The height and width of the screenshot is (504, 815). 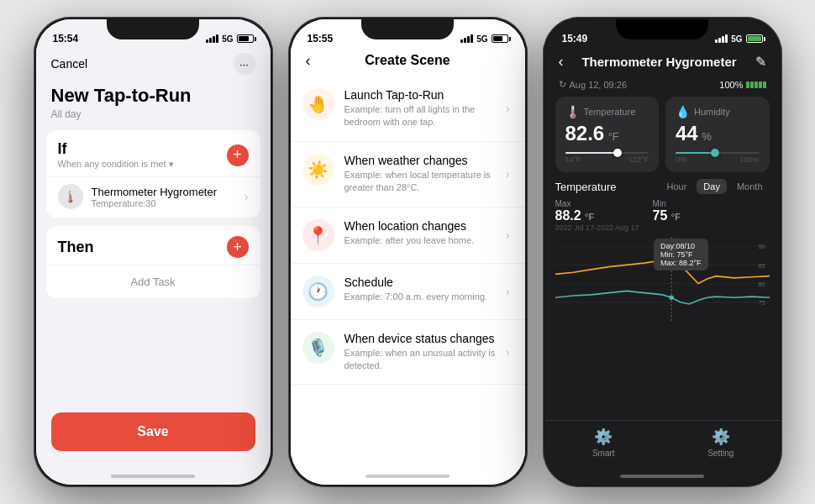 What do you see at coordinates (707, 136) in the screenshot?
I see `humid-unit: %` at bounding box center [707, 136].